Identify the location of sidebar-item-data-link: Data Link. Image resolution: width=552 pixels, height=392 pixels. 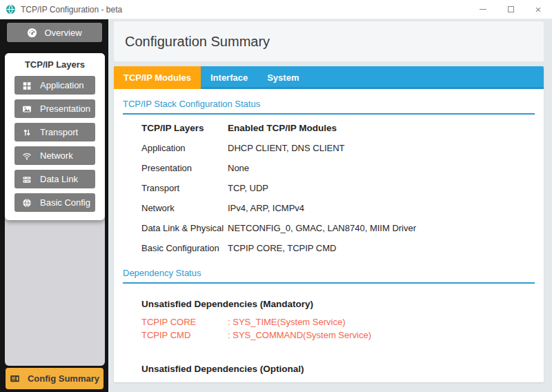
(55, 179).